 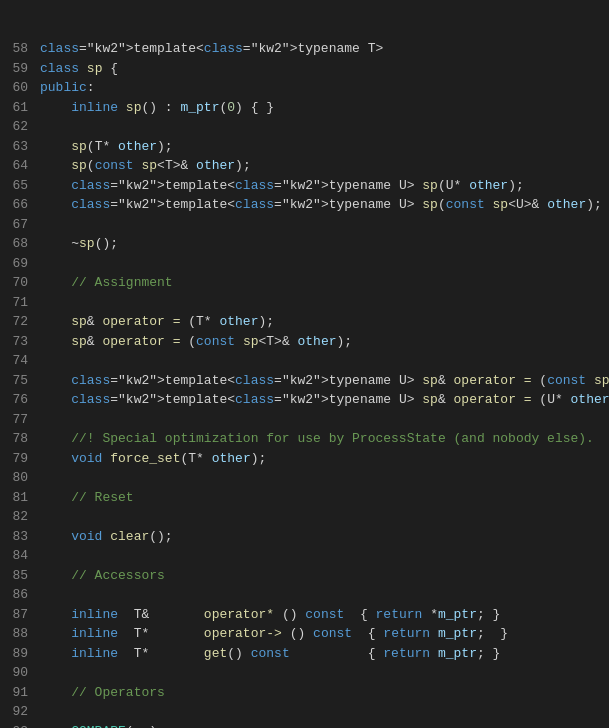 What do you see at coordinates (308, 166) in the screenshot?
I see `code-line: 64 sp(const sp<T>& other);` at bounding box center [308, 166].